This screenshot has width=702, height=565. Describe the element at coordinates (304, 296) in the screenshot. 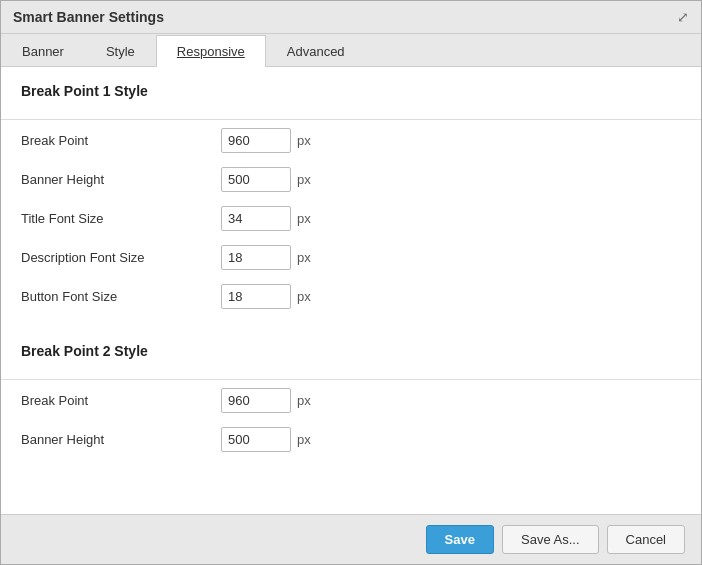

I see `bp1-btnfont-unit: px` at that location.